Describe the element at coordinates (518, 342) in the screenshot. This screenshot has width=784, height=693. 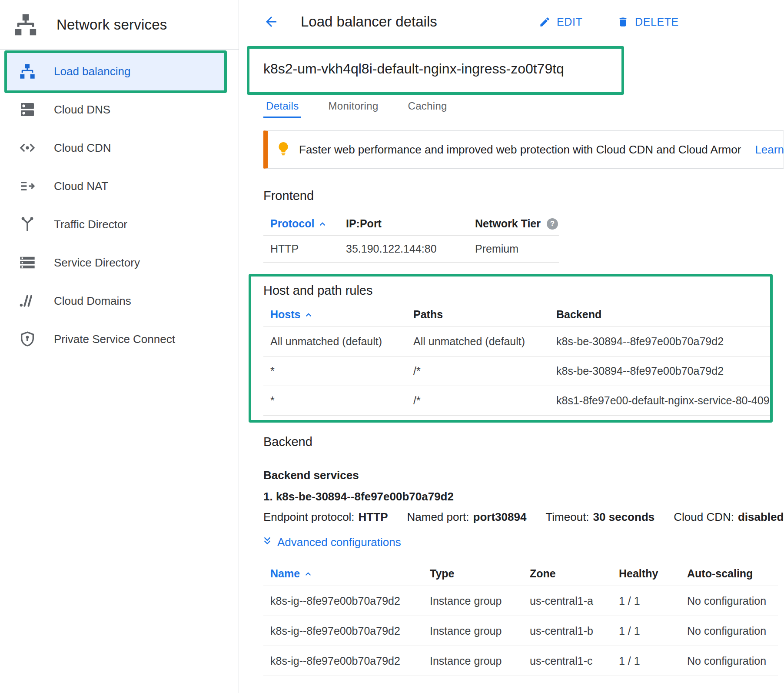
I see `host-path-table-row: All unmatched (default) All unmatched (d…` at that location.